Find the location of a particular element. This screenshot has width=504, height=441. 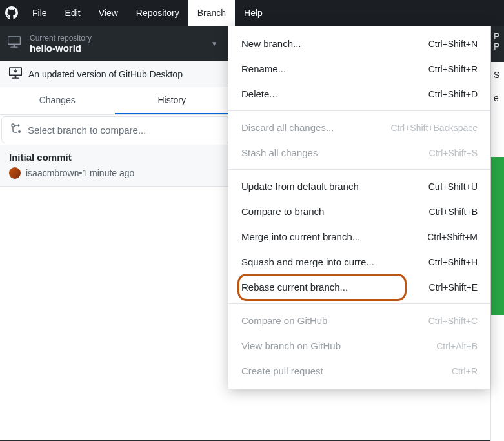

repo-selector-label: Current repository is located at coordinates (61, 38).